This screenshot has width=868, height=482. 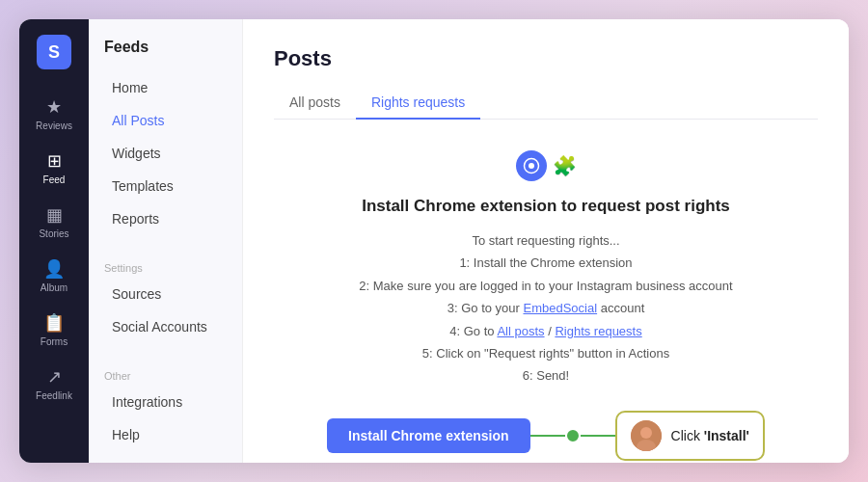 What do you see at coordinates (531, 166) in the screenshot?
I see `chrome-extension-icon` at bounding box center [531, 166].